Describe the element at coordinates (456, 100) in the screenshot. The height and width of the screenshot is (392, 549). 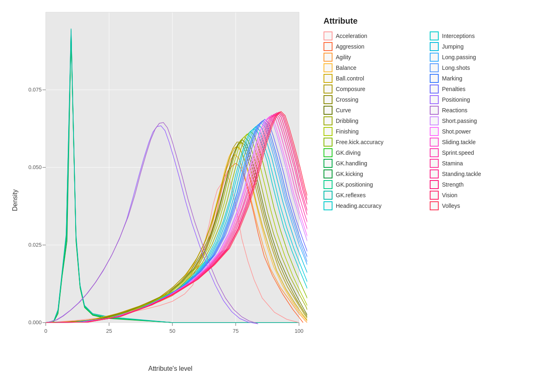
I see `legend-label: Positioning` at that location.